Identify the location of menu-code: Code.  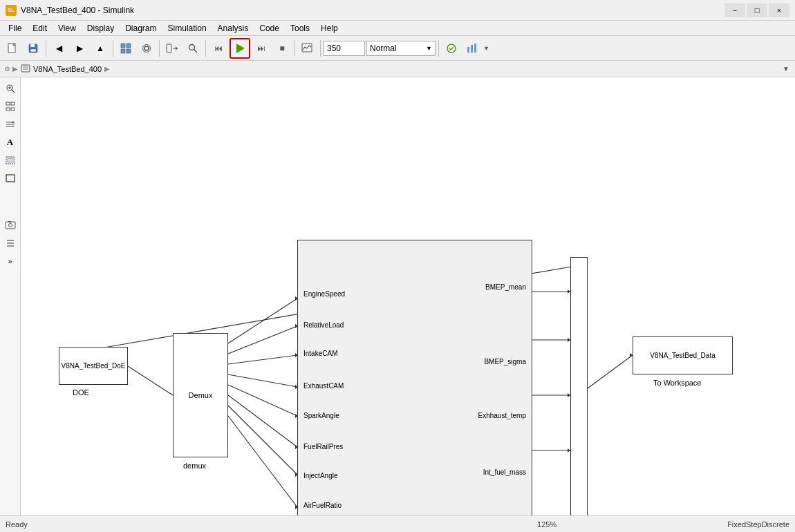
(270, 28).